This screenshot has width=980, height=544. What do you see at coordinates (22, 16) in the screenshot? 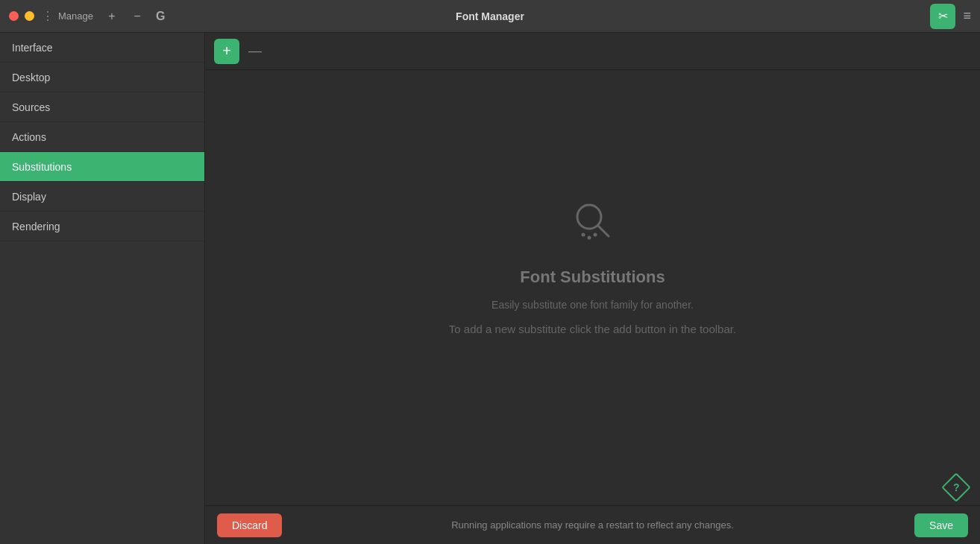
I see `traffic-lights` at bounding box center [22, 16].